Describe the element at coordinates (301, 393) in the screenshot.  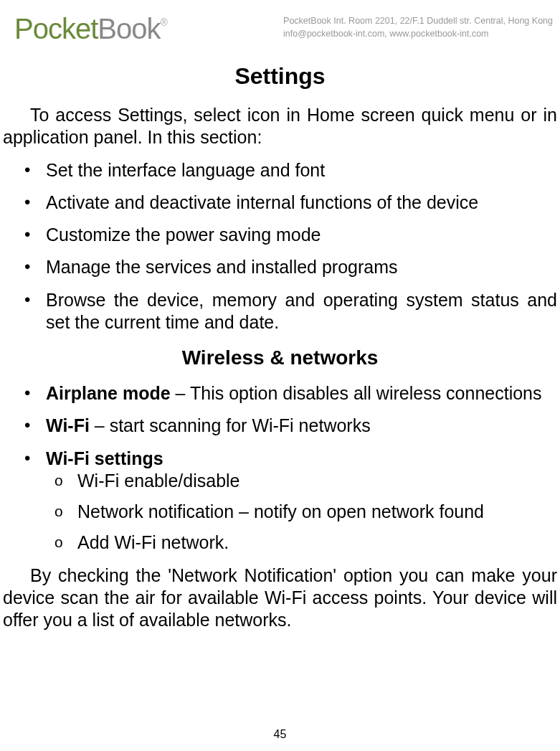
I see `list-item: Airplane mode – This option disables all…` at that location.